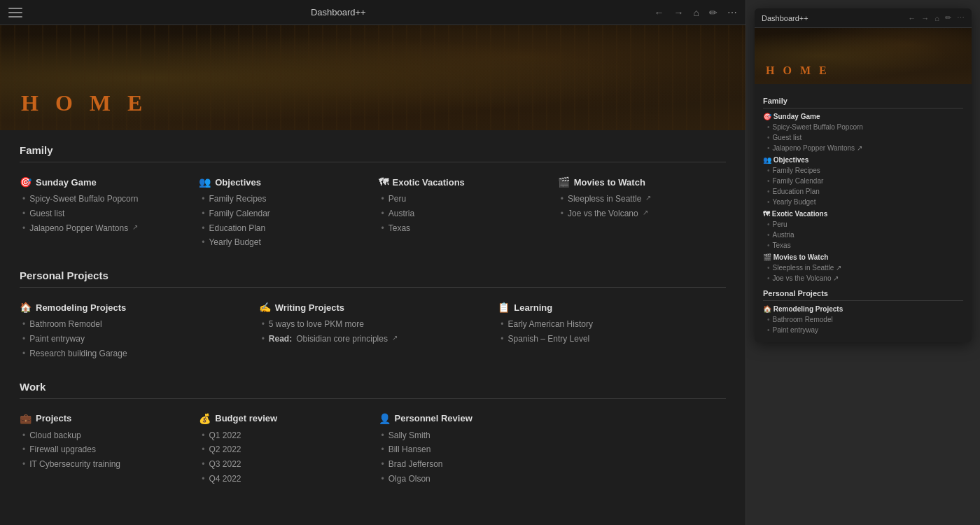 The image size is (980, 525). I want to click on list-item: Jalapeno Popper Wantons ↗, so click(865, 148).